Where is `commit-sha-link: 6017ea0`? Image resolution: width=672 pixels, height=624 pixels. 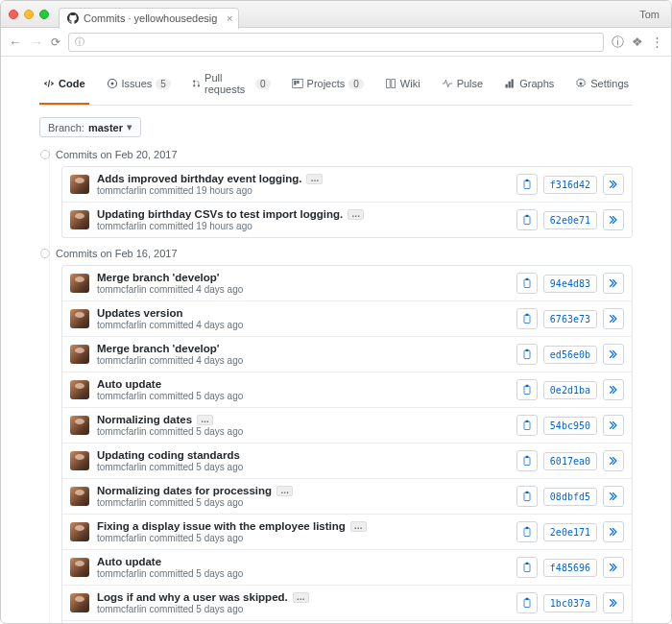 commit-sha-link: 6017ea0 is located at coordinates (570, 461).